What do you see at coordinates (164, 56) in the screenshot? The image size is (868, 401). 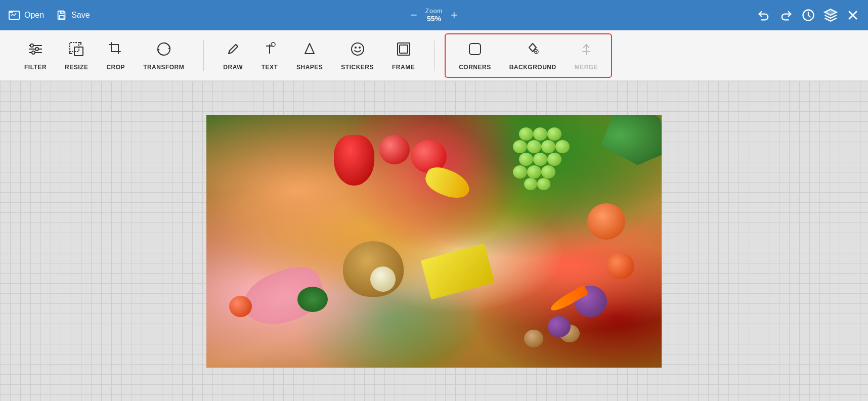 I see `transform-tool: TRANSFORM` at bounding box center [164, 56].